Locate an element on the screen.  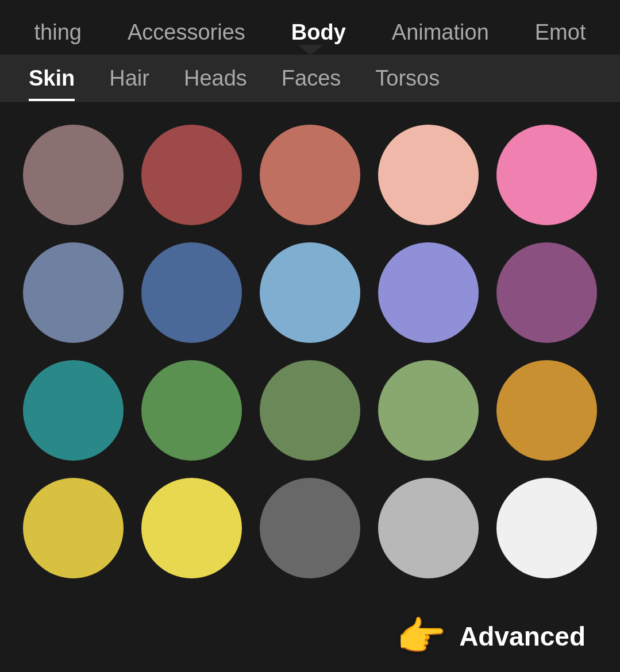
pointing-hand-icon: 👈 is located at coordinates (423, 636).